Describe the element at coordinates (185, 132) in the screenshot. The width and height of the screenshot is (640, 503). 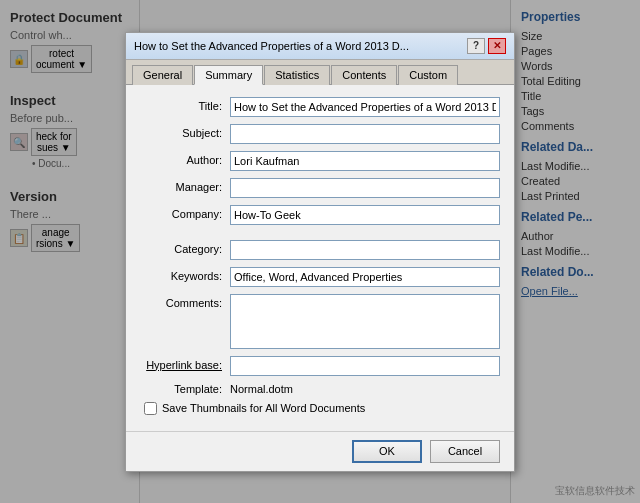
I see `subject-label: Subject:` at that location.